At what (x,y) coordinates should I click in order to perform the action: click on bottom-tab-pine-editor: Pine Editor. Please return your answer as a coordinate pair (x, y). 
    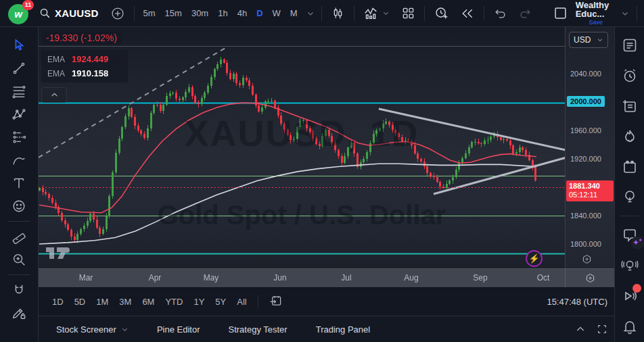
    Looking at the image, I should click on (179, 330).